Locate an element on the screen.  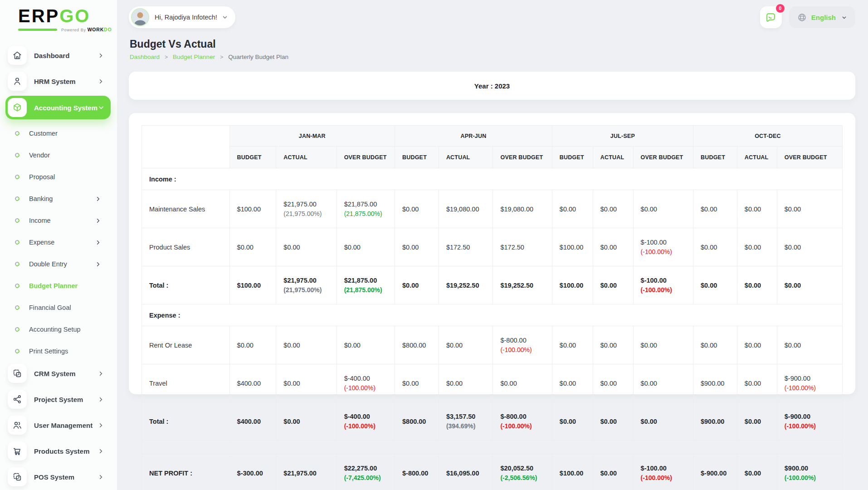
cart-icon is located at coordinates (17, 451).